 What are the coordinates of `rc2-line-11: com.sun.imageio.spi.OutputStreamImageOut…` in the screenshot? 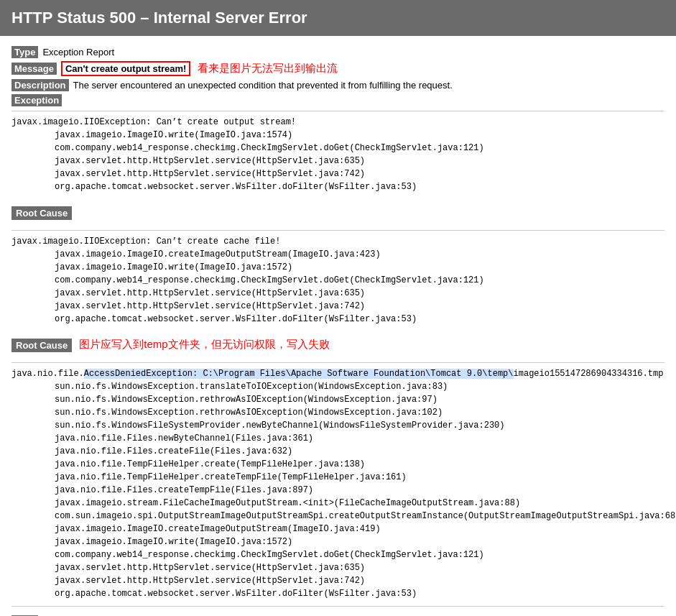 It's located at (338, 516).